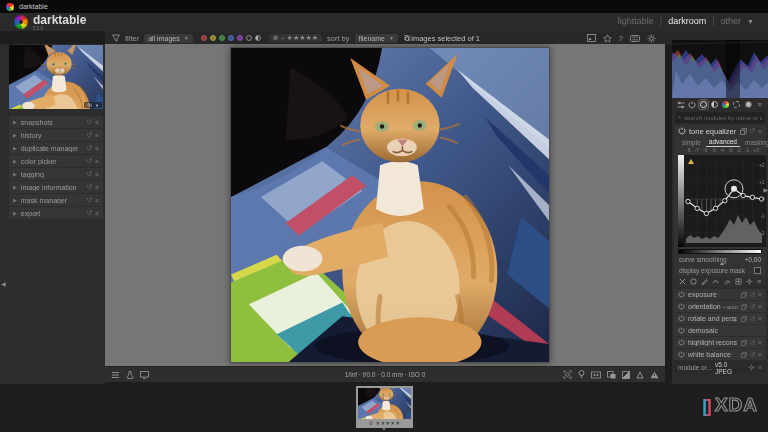  Describe the element at coordinates (302, 38) in the screenshot. I see `star-rating-filter: ★★★★★` at that location.